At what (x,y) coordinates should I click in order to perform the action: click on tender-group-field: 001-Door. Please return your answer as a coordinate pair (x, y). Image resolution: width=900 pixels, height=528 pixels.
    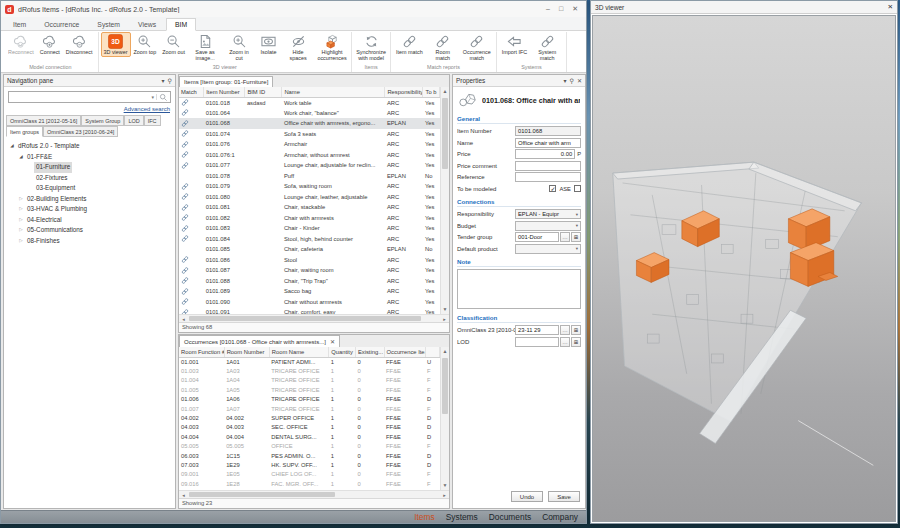
    Looking at the image, I should click on (537, 237).